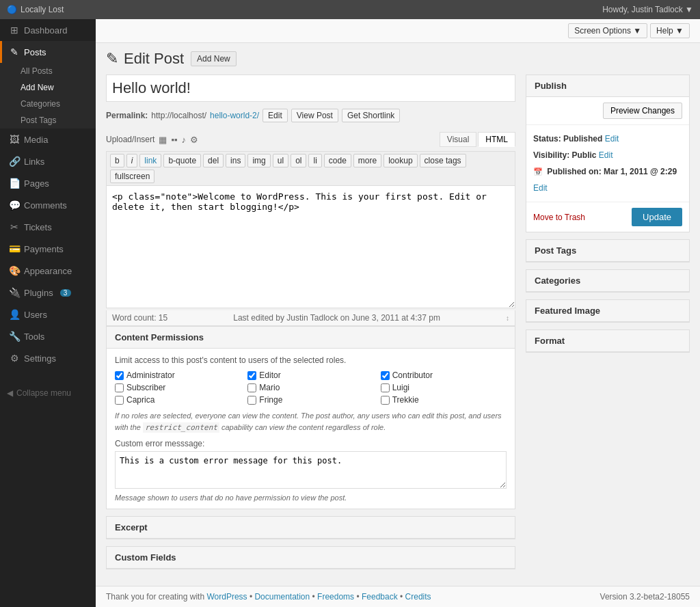  What do you see at coordinates (314, 116) in the screenshot?
I see `view-post-button: View Post` at bounding box center [314, 116].